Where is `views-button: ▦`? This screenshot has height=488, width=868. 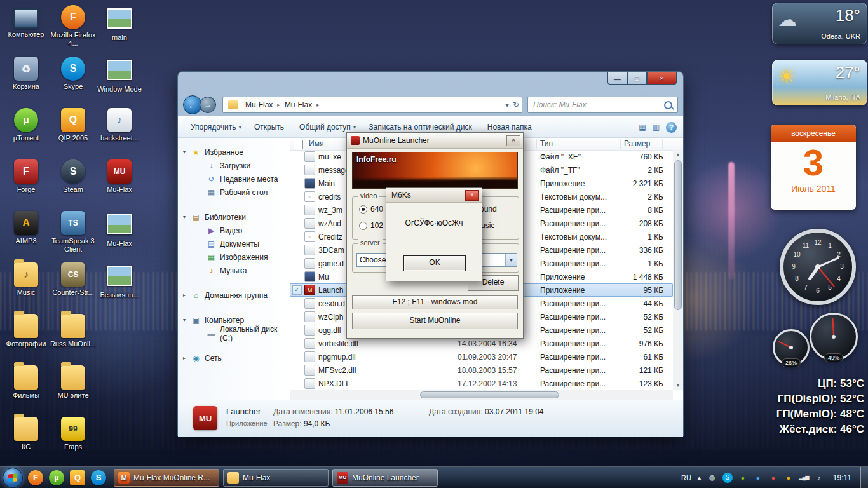 views-button: ▦ is located at coordinates (642, 127).